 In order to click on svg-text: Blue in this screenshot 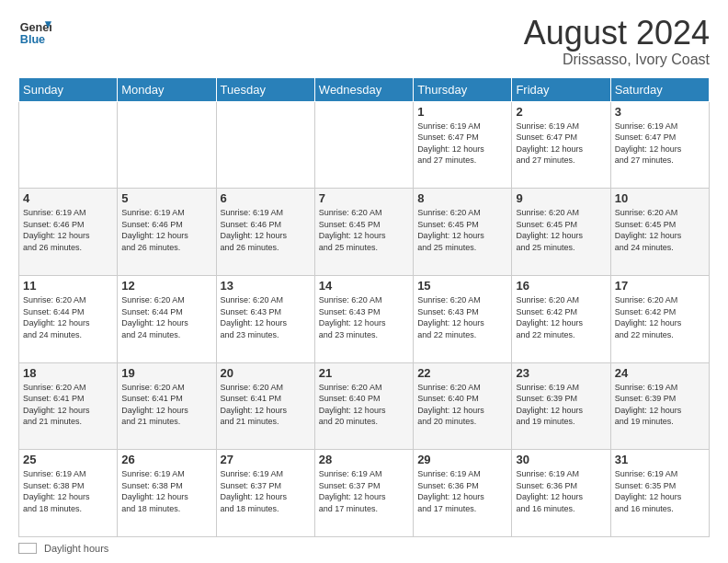, I will do `click(33, 40)`.